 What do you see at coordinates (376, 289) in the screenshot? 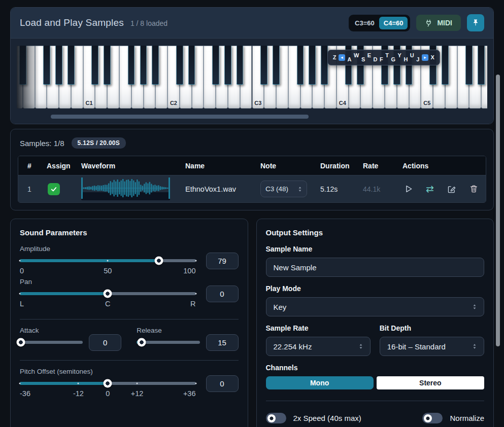
I see `play-mode-label: Play Mode` at bounding box center [376, 289].